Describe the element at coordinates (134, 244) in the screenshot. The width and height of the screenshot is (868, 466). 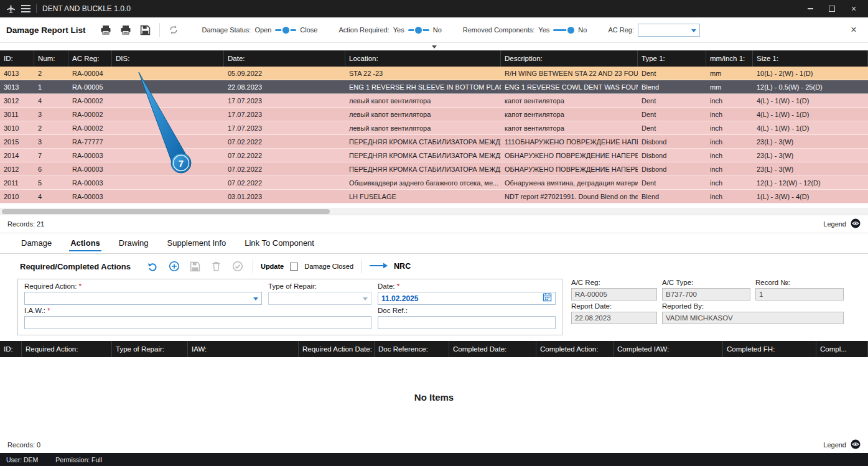
I see `tab-drawing: Drawing` at that location.